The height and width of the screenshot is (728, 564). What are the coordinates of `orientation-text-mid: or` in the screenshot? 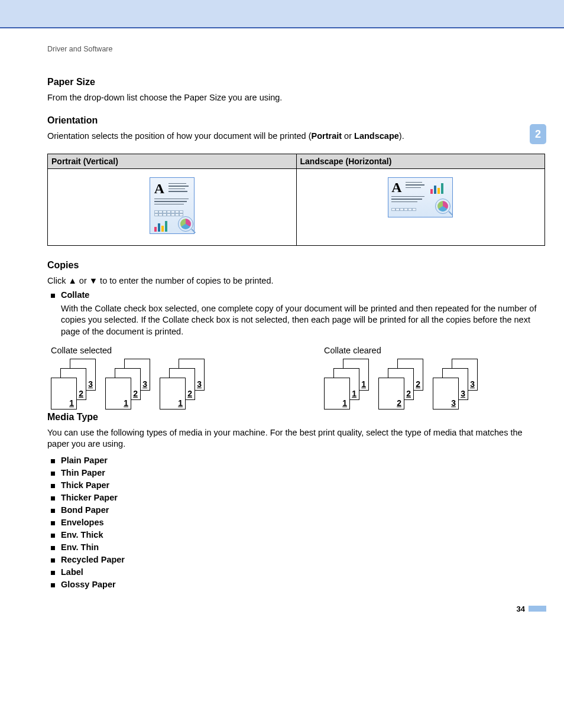 It's located at (348, 136).